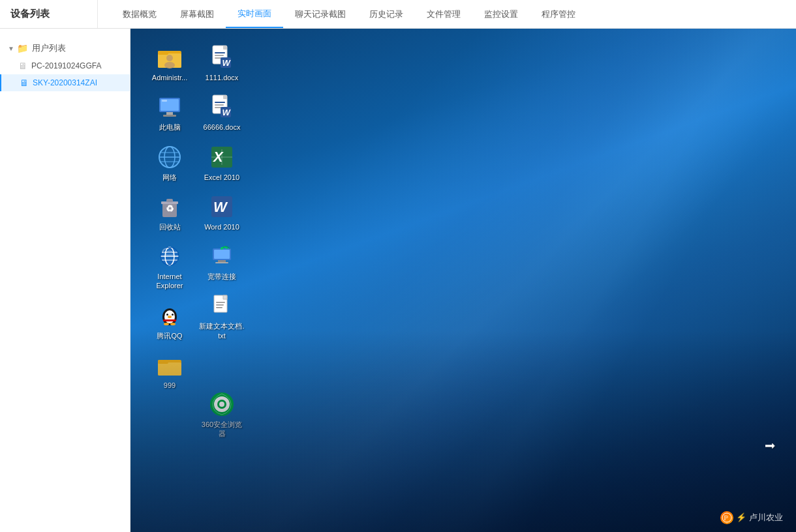 This screenshot has height=532, width=796. I want to click on tab-file-management: 文件管理, so click(444, 14).